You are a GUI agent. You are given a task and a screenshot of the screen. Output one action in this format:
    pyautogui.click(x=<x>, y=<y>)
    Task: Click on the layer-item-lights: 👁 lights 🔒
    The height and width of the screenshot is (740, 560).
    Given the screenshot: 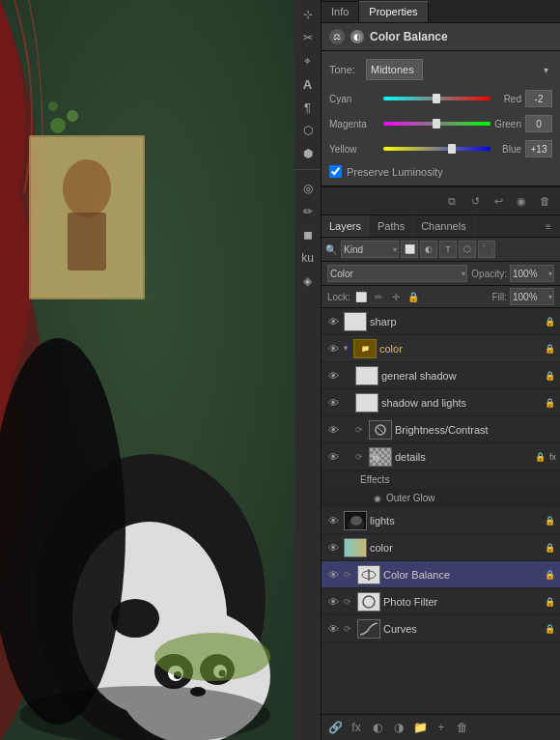 What is the action you would take?
    pyautogui.click(x=440, y=521)
    